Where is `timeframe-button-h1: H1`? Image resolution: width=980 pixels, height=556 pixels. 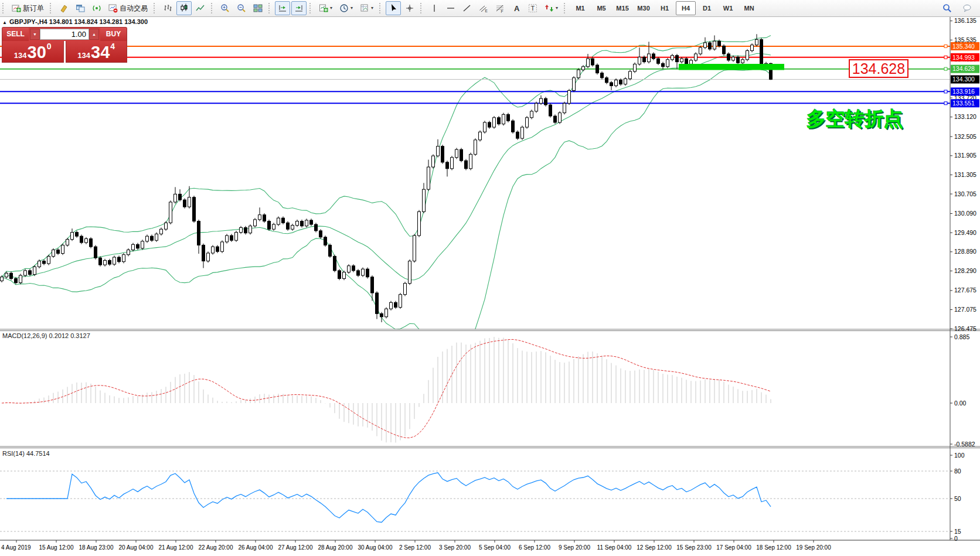
timeframe-button-h1: H1 is located at coordinates (665, 8).